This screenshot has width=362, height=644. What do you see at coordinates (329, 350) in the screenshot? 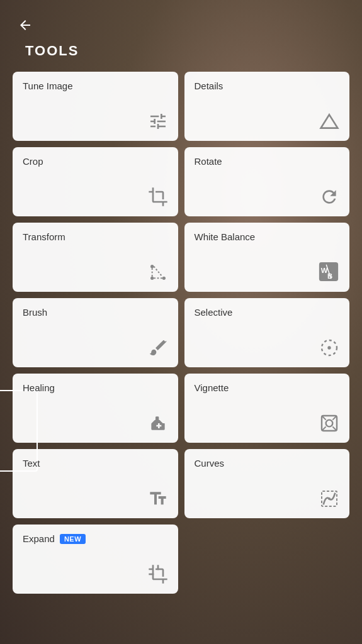
I see `selective-icon` at bounding box center [329, 350].